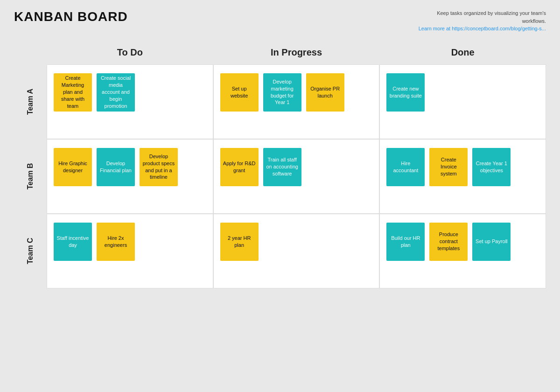 The image size is (560, 392). What do you see at coordinates (282, 167) in the screenshot?
I see `sticky-note: Train all staff on accounting software` at bounding box center [282, 167].